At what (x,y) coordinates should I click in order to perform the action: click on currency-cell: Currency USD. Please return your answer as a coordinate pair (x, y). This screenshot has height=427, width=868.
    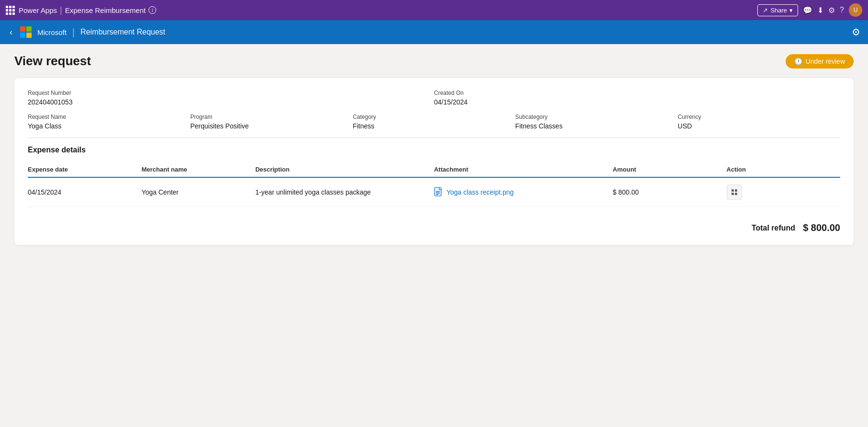
    Looking at the image, I should click on (759, 122).